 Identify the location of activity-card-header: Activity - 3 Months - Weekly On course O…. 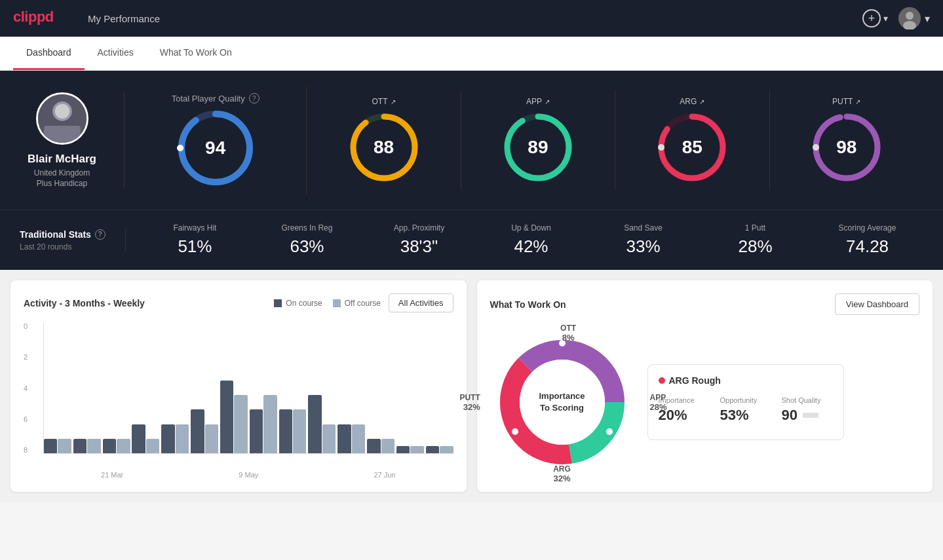
(239, 303).